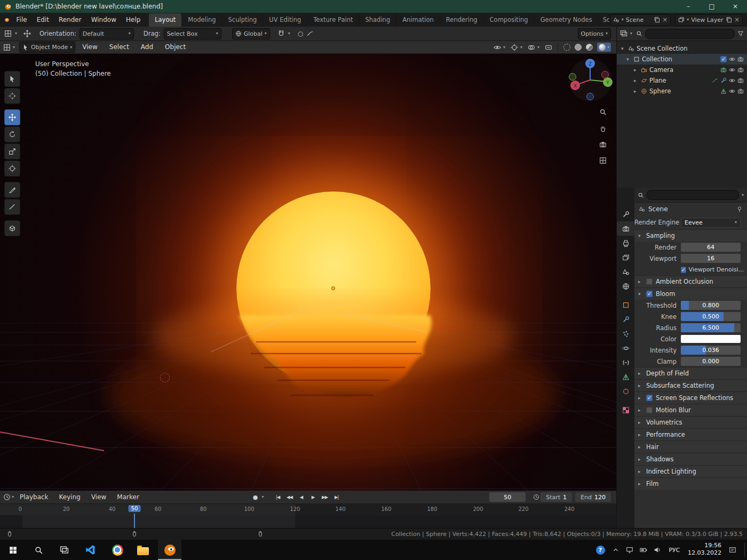 The width and height of the screenshot is (747, 560). What do you see at coordinates (251, 34) in the screenshot?
I see `transform-orientation-dropdown: Global ▾` at bounding box center [251, 34].